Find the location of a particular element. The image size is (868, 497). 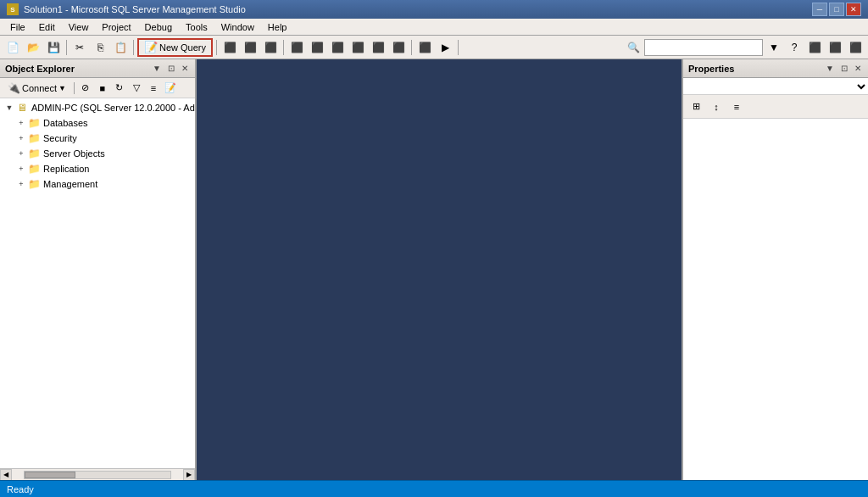

connect-button: 🔌 Connect ▼ is located at coordinates (37, 88).